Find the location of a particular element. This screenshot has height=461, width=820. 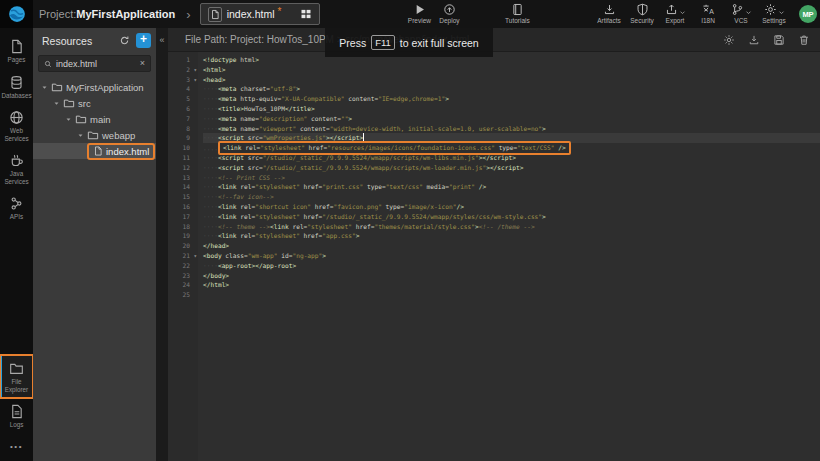

line-number: 15 is located at coordinates (183, 197).